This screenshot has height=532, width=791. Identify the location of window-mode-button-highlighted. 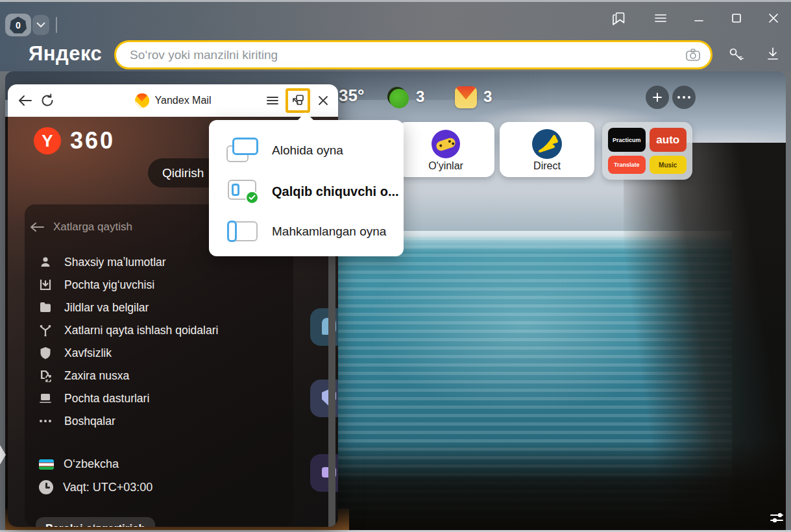
(298, 101).